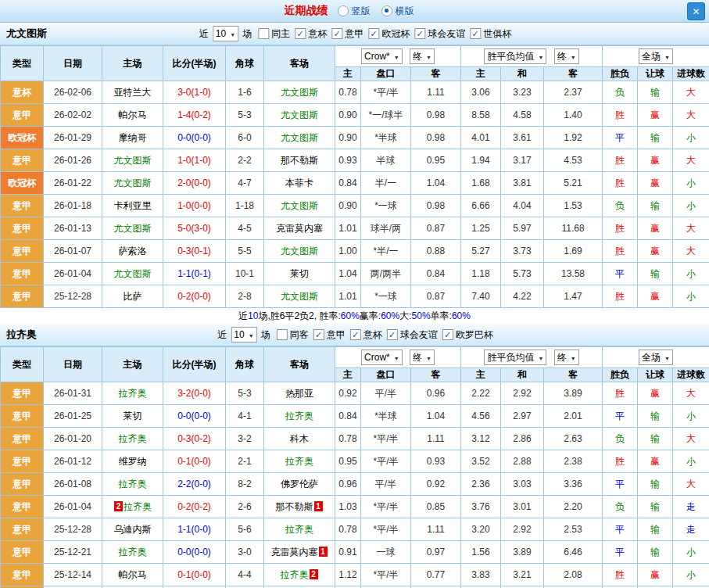 The height and width of the screenshot is (588, 709). I want to click on match-row: 意甲26-01-042拉齐奥0-2(0-2)2-6那不勒斯11.03*平/半0.…, so click(355, 507).